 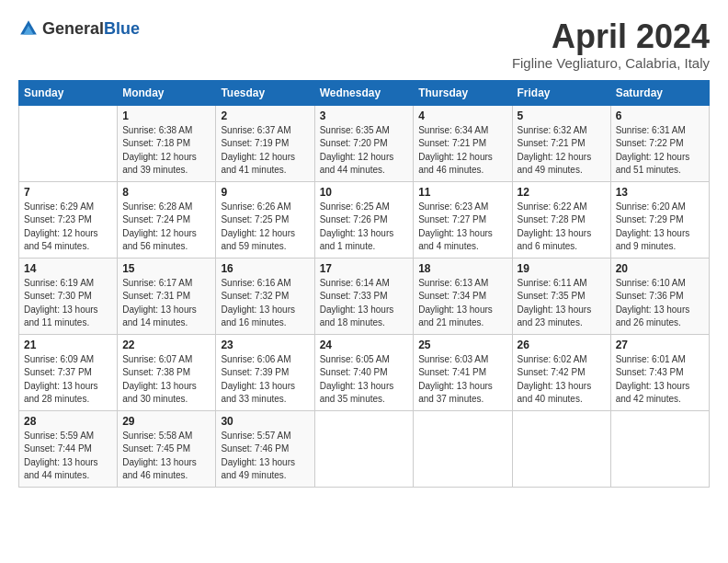 I want to click on day-detail: Sunrise: 6:29 AMSunset: 7:23 PMDaylight:…, so click(x=68, y=227).